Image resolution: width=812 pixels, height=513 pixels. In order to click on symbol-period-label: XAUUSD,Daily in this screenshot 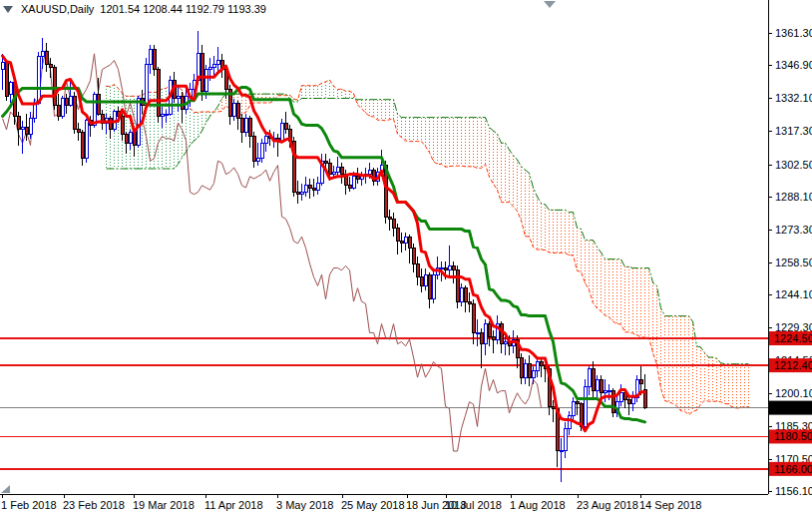, I will do `click(58, 9)`.